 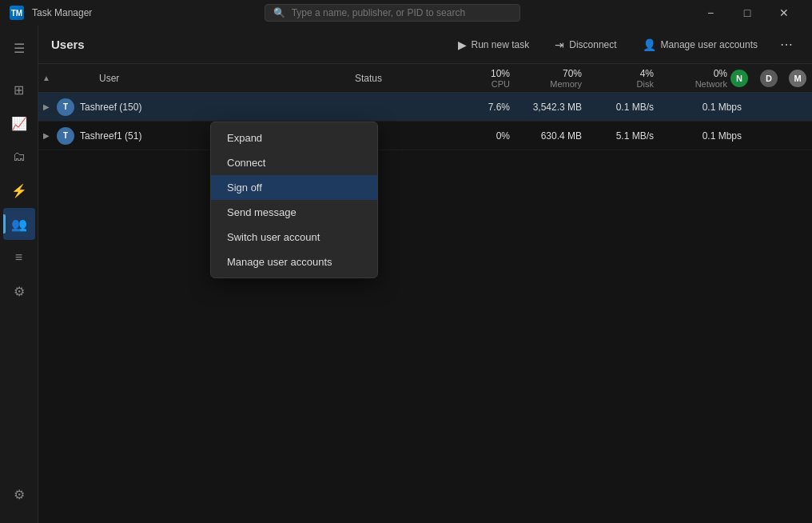 I want to click on title-bar-left: TM Task Manager, so click(x=51, y=13).